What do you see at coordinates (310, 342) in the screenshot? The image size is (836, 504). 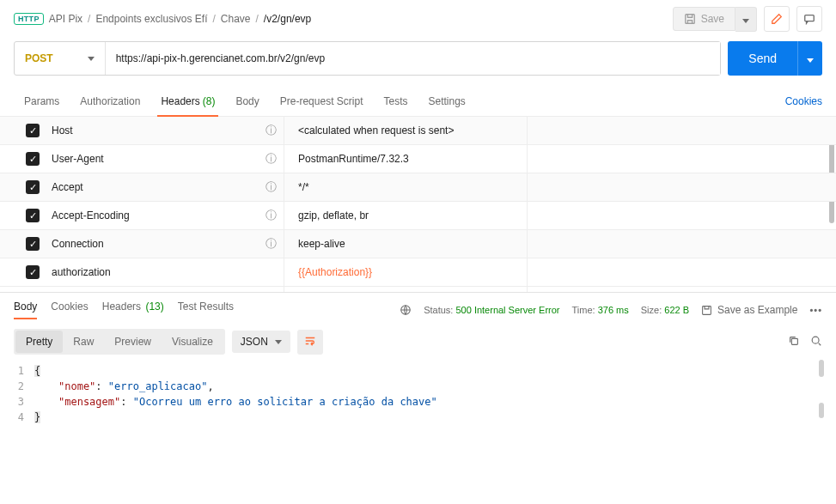 I see `wrap-button` at bounding box center [310, 342].